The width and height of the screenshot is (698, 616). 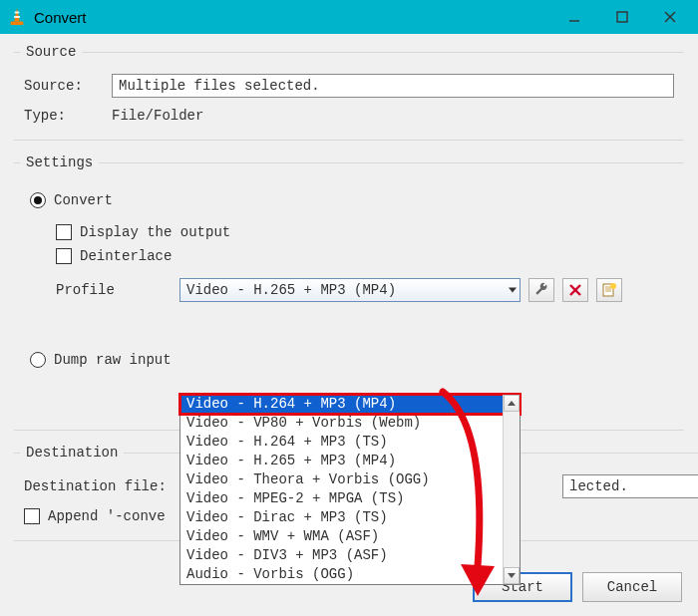 What do you see at coordinates (38, 360) in the screenshot?
I see `dump-raw-radio` at bounding box center [38, 360].